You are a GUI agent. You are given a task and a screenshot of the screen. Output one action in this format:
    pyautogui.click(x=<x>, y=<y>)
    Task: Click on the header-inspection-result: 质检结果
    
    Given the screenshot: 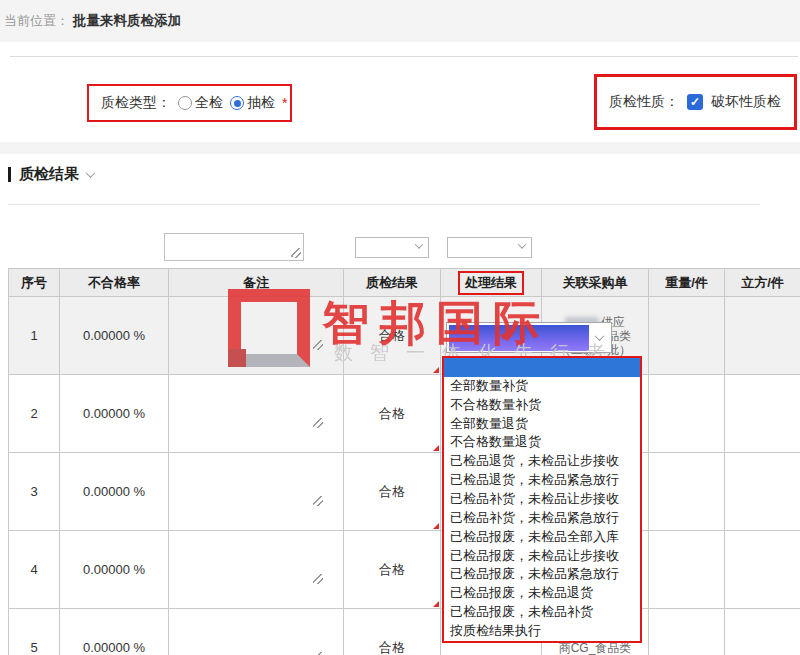 What is the action you would take?
    pyautogui.click(x=392, y=283)
    